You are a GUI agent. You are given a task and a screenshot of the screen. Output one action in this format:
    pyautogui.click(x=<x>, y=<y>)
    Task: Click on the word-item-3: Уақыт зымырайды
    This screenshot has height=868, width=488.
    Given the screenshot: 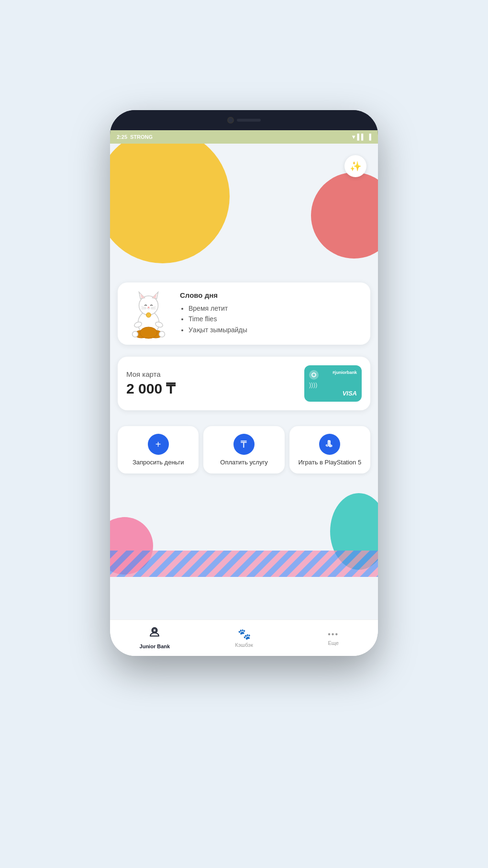 What is the action you would take?
    pyautogui.click(x=275, y=330)
    